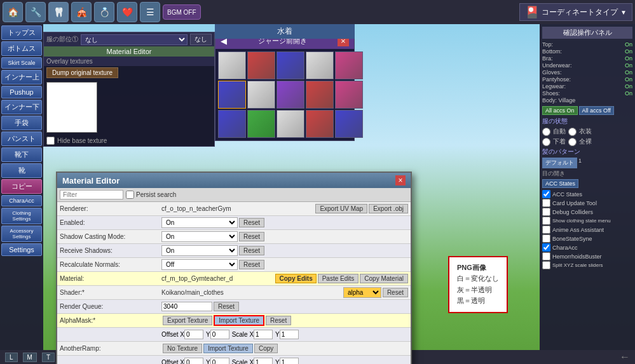 This screenshot has height=364, width=635. I want to click on export-obj-button: Export .obj, so click(388, 208).